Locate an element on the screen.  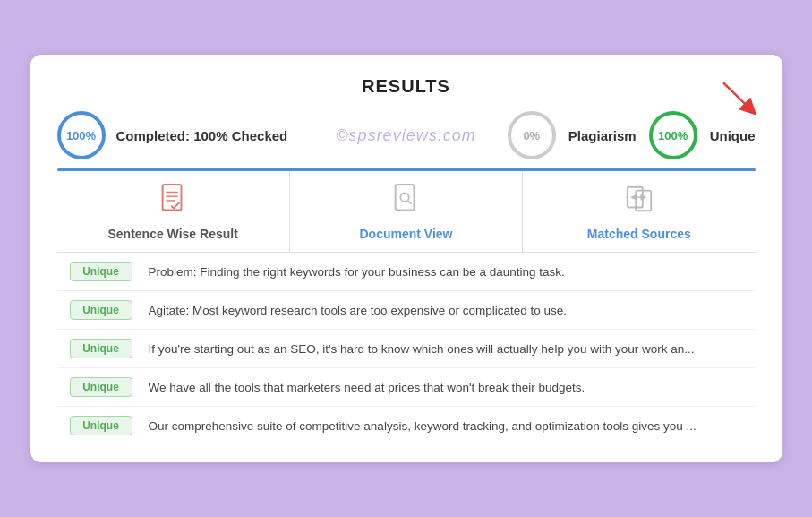
tab-matched-sources: Matched Sources is located at coordinates (639, 211).